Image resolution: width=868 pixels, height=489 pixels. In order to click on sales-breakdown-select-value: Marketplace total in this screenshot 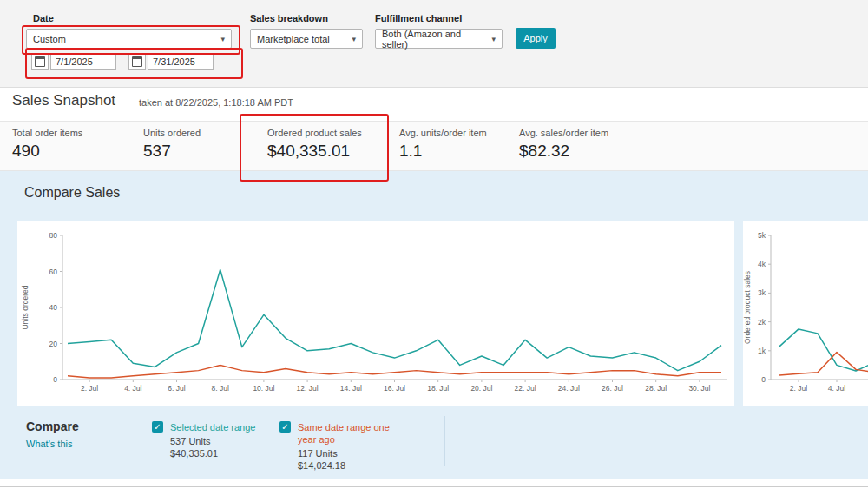, I will do `click(293, 39)`.